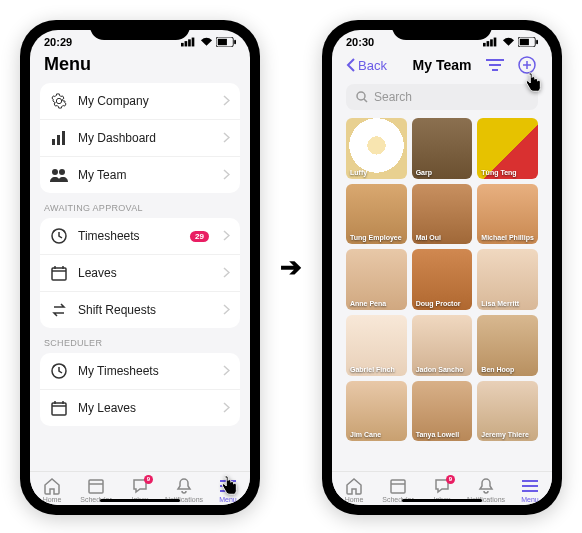 Image resolution: width=582 pixels, height=533 pixels. What do you see at coordinates (366, 66) in the screenshot?
I see `back-button: Back` at bounding box center [366, 66].